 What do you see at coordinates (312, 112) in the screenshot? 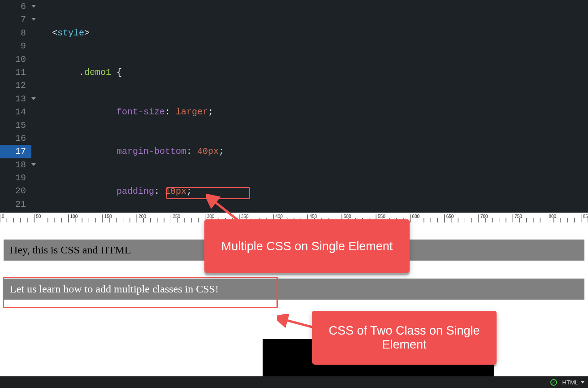
I see `code-line: font-size: larger;` at bounding box center [312, 112].